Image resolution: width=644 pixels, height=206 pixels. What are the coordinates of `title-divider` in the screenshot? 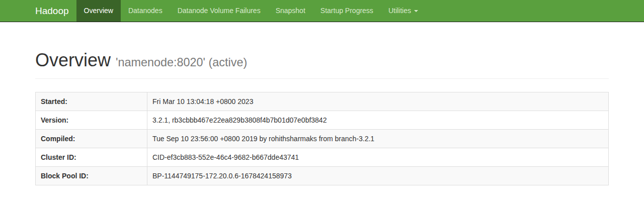 It's located at (322, 78).